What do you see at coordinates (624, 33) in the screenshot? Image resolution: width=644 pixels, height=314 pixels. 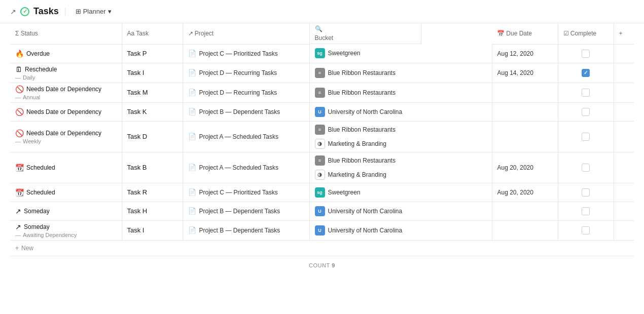 I see `add-column-header: +` at bounding box center [624, 33].